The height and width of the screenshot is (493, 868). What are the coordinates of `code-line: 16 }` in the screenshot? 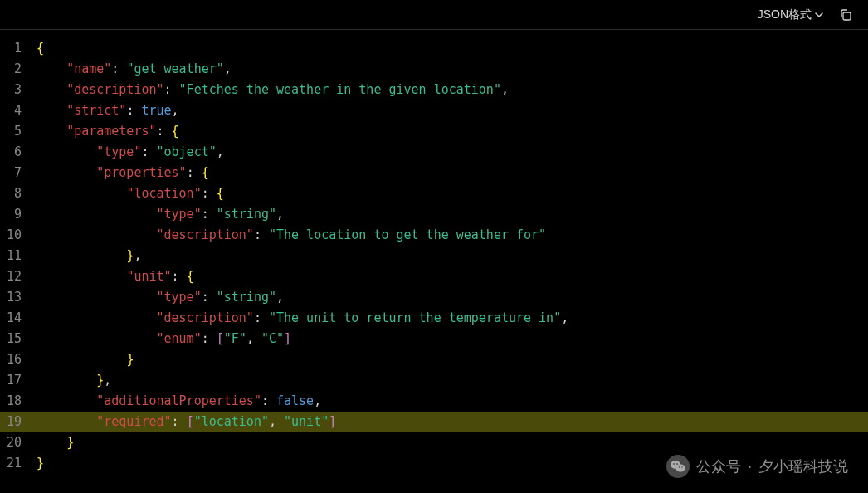 It's located at (434, 360).